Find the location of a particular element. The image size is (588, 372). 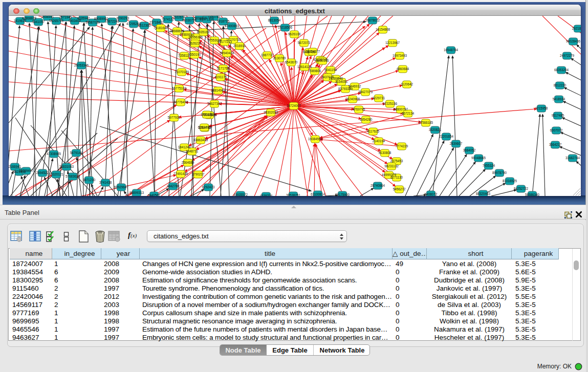

svg-text: 20709497 is located at coordinates (27, 171).